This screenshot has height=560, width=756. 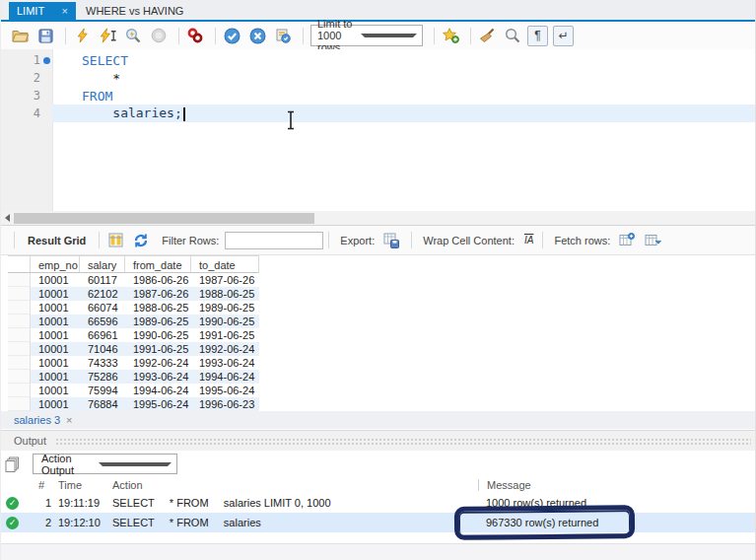 I want to click on table-row: 10001665961989-06-251990-06-25, so click(x=134, y=321).